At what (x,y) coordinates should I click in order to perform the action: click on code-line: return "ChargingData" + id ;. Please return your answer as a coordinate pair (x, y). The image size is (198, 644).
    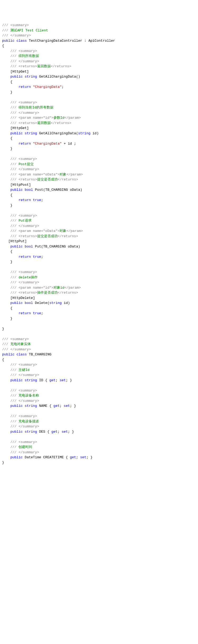
    Looking at the image, I should click on (99, 144).